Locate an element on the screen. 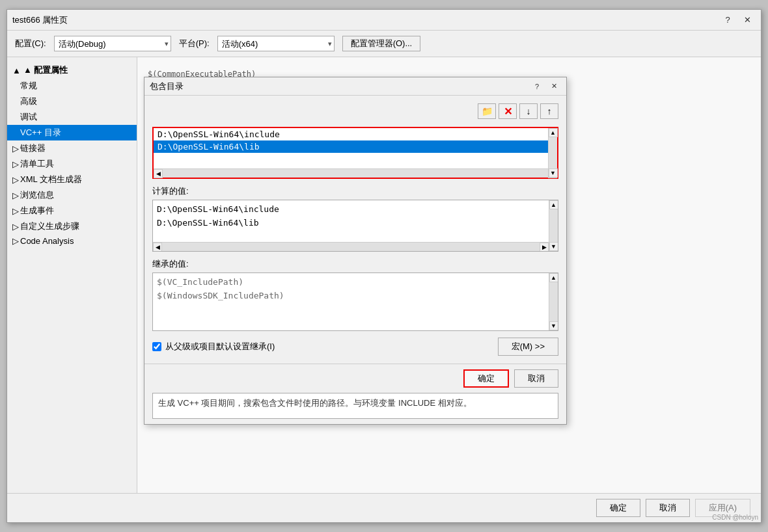 The width and height of the screenshot is (768, 532). main-ok-button: 确定 is located at coordinates (618, 508).